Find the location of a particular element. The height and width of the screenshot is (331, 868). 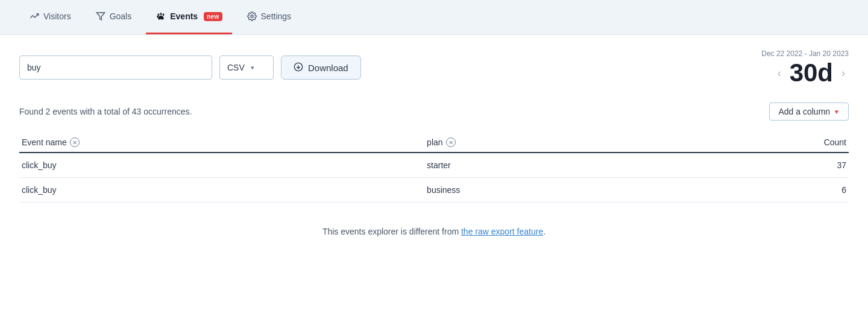

nav-item-settings-label: Settings is located at coordinates (276, 16).